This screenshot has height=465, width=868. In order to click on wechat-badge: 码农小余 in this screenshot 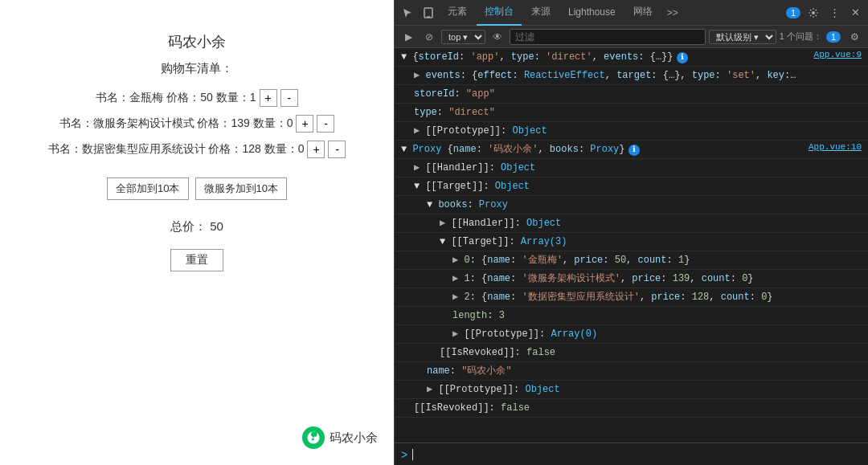, I will do `click(340, 438)`.